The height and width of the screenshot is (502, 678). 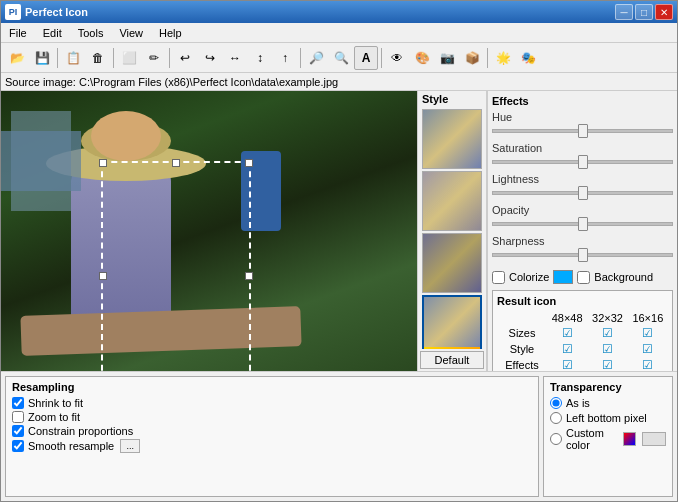 I want to click on result-table: 48×48 32×32 16×16 Sizes ☑ ☑ ☑ Style ☑ ☑, so click(x=582, y=341).